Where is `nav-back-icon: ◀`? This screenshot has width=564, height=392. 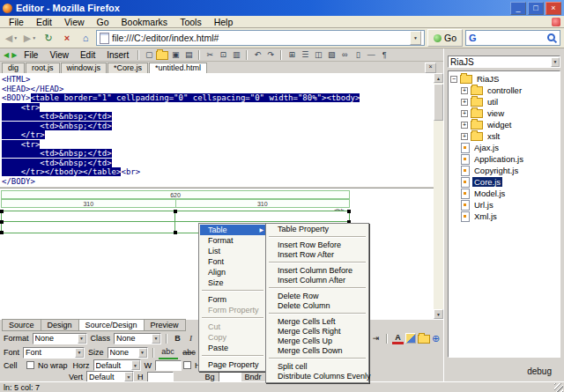
nav-back-icon: ◀ is located at coordinates (6, 55).